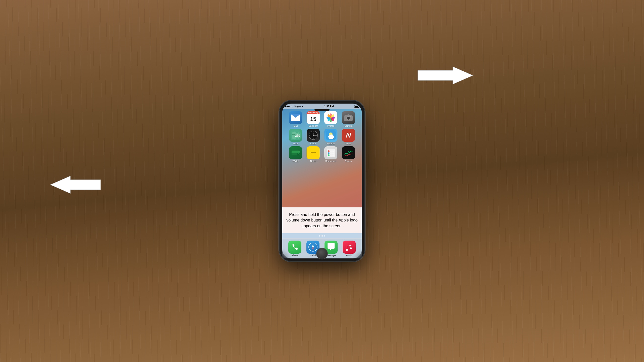 This screenshot has height=362, width=644. What do you see at coordinates (331, 144) in the screenshot?
I see `weather-label: Weather` at bounding box center [331, 144].